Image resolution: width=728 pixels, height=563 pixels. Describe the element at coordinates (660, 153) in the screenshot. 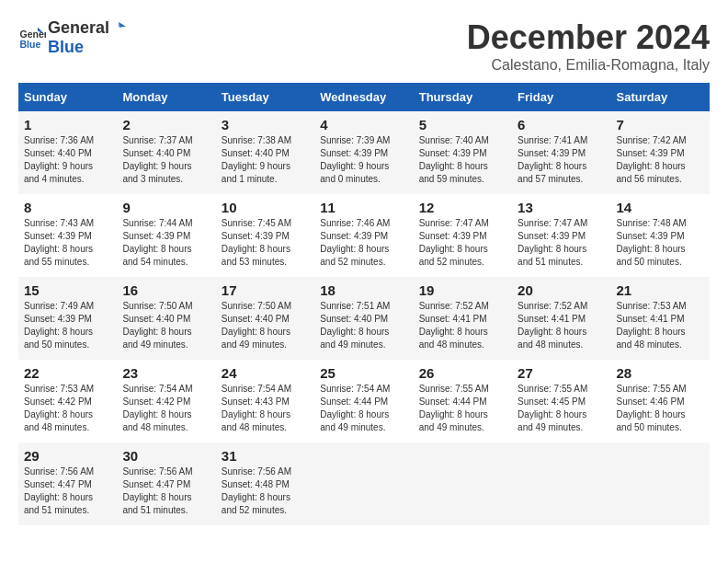

I see `calendar-cell: 7Sunrise: 7:42 AM Sunset: 4:39 PM Daylig…` at that location.